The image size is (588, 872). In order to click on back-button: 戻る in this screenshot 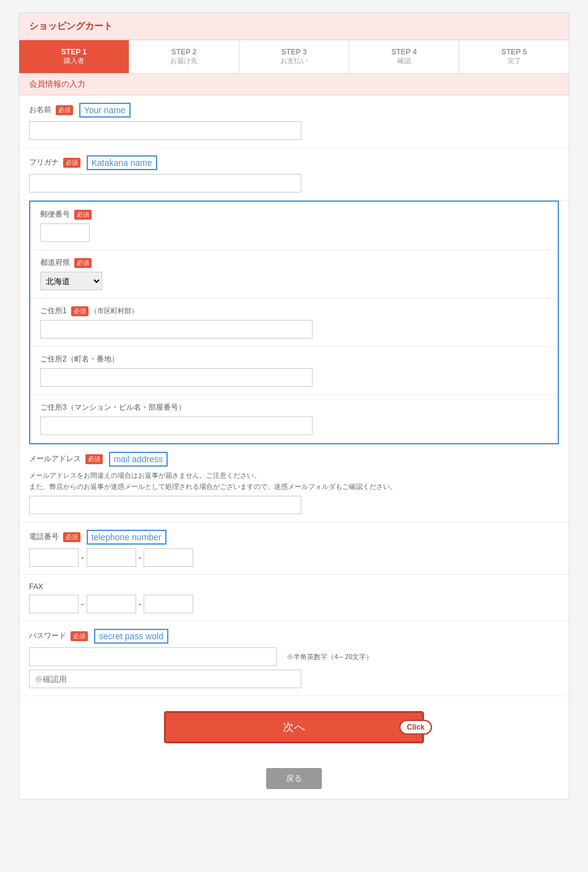, I will do `click(294, 779)`.